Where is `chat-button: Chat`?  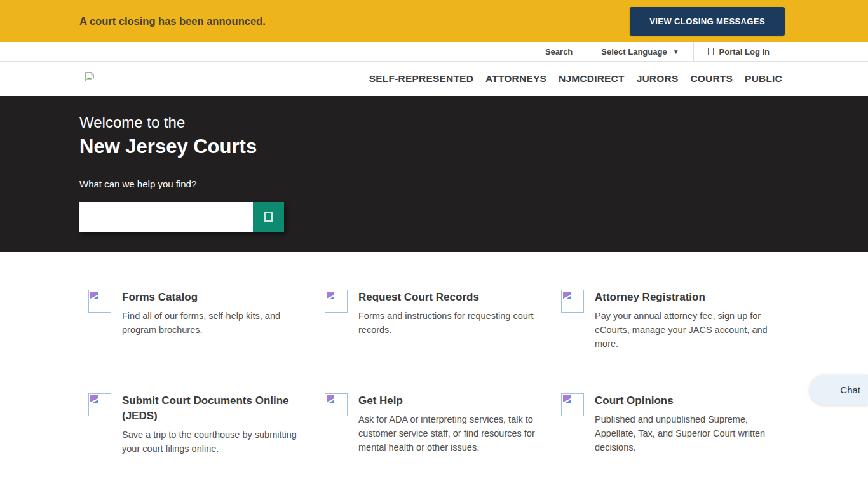
chat-button: Chat is located at coordinates (839, 390).